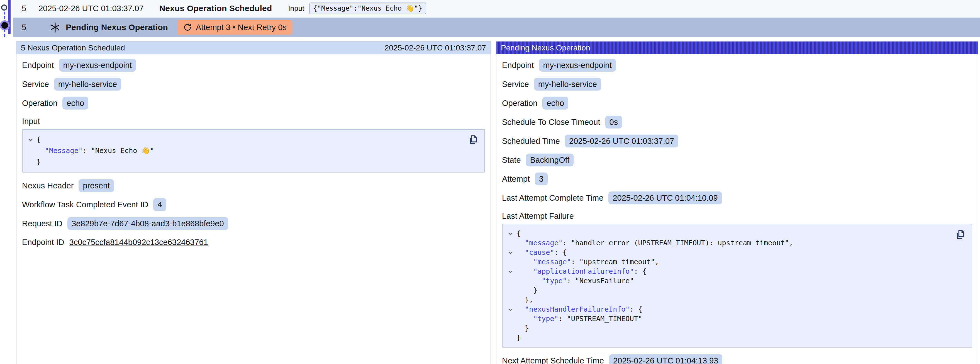 The height and width of the screenshot is (364, 980). Describe the element at coordinates (253, 151) in the screenshot. I see `input-code-block: { "Message": "Nexus Echo 👋"}` at that location.